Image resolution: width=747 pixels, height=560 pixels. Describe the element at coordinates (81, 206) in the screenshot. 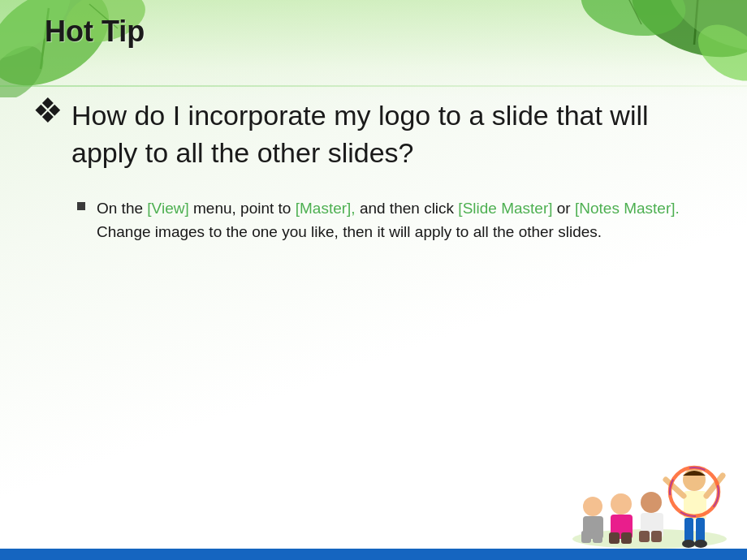

I see `square-bullet-icon` at that location.